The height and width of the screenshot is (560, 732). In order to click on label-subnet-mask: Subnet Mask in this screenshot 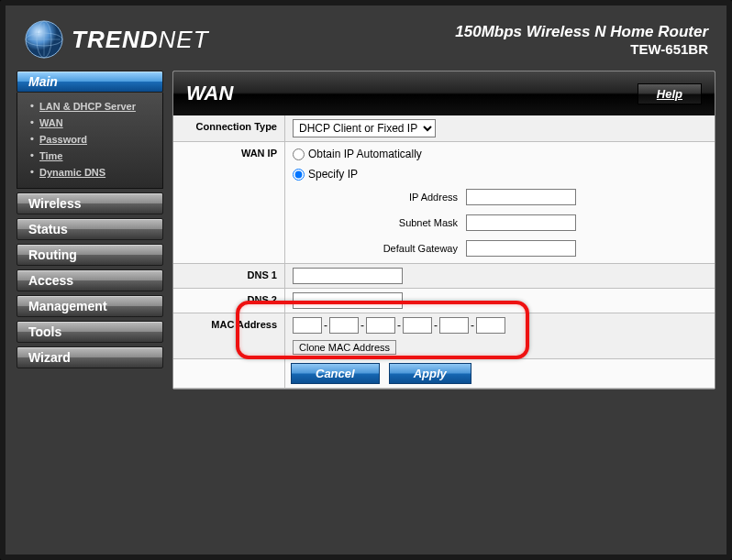, I will do `click(407, 223)`.